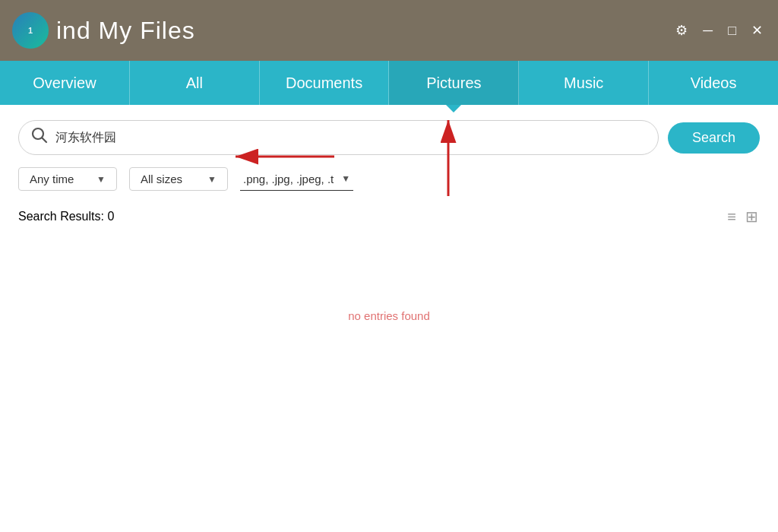  I want to click on time-filter-chevron: ▼, so click(101, 179).